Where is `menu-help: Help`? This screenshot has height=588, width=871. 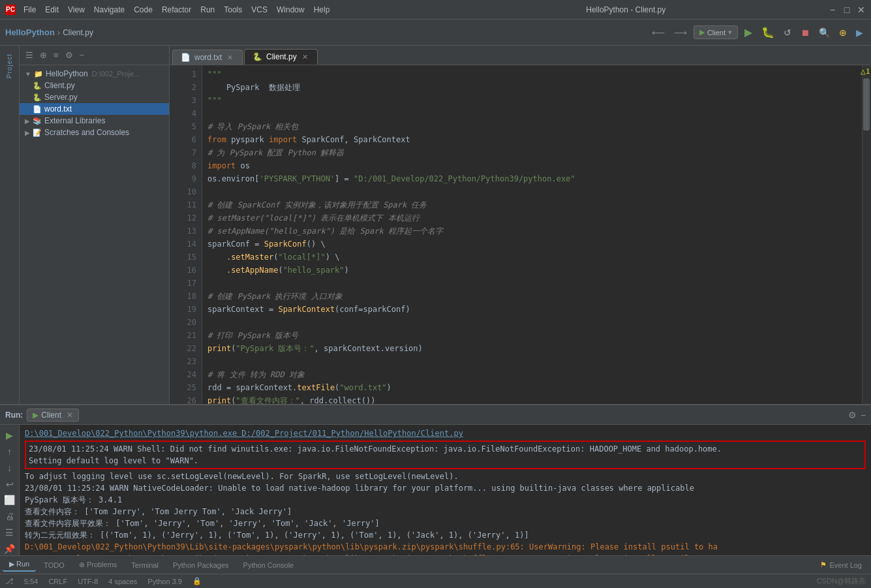 menu-help: Help is located at coordinates (322, 10).